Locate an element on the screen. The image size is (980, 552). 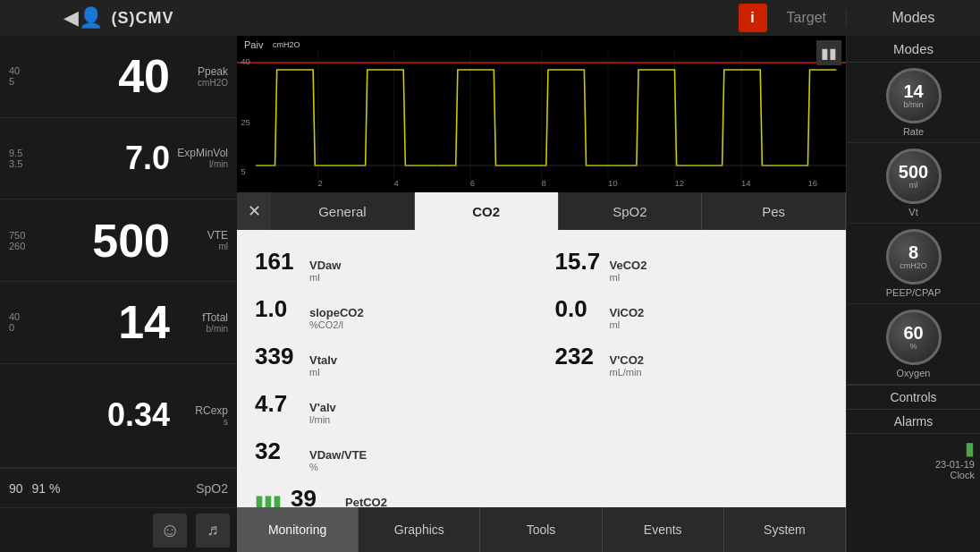
ftotal-low: 0 is located at coordinates (12, 327).